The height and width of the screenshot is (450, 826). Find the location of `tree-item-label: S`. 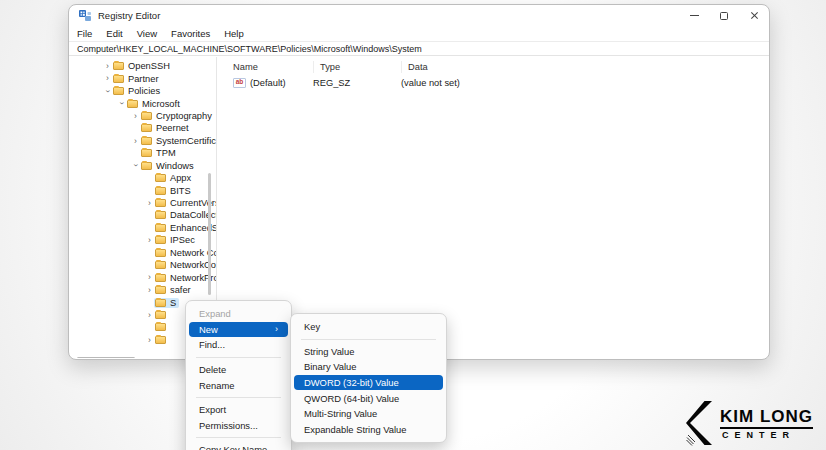

tree-item-label: S is located at coordinates (173, 303).